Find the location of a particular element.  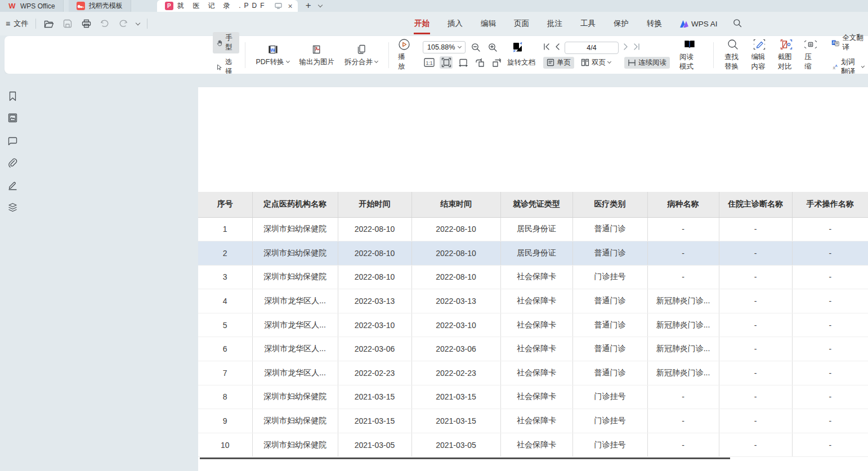

new-tab-button: + is located at coordinates (308, 6).